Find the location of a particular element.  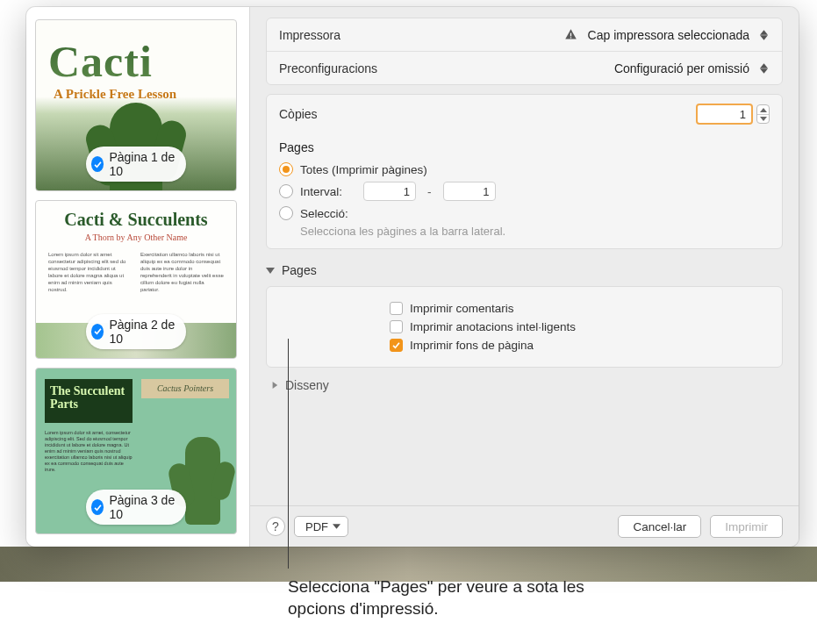

help-button: ? is located at coordinates (276, 526).